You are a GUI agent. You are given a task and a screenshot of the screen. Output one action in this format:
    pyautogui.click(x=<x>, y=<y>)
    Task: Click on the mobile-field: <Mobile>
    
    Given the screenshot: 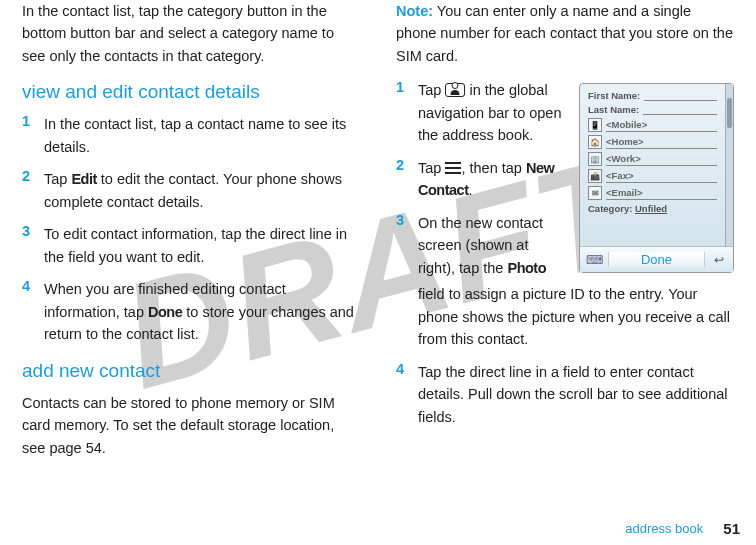 What is the action you would take?
    pyautogui.click(x=662, y=126)
    